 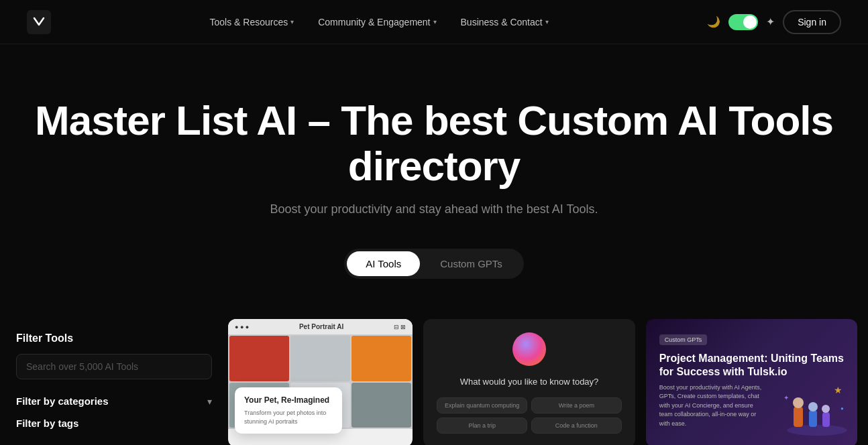 I want to click on filter-tools-label: Filter Tools, so click(x=114, y=338).